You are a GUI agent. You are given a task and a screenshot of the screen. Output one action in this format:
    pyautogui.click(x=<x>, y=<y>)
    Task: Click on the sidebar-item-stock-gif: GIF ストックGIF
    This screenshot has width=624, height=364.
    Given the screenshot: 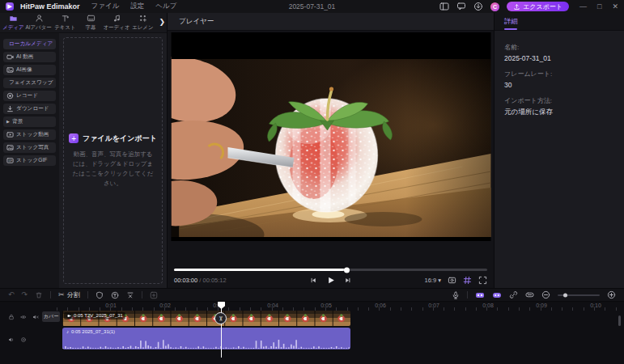 What is the action you would take?
    pyautogui.click(x=29, y=161)
    